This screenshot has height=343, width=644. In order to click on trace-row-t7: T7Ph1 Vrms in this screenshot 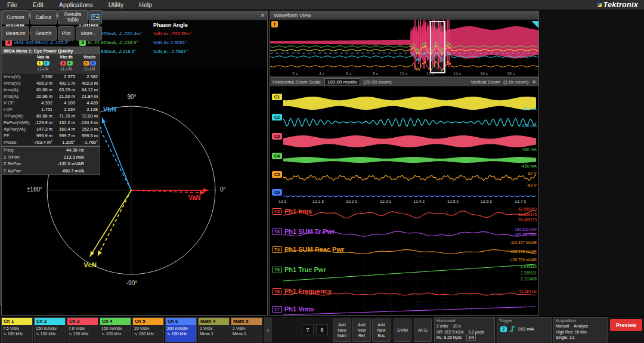, I will do `click(293, 309)`.